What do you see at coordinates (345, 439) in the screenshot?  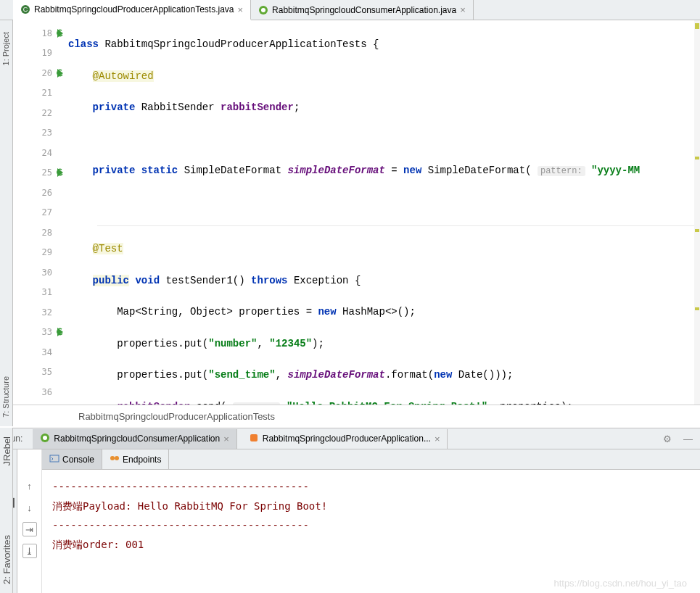 I see `run-tab-producer: RabbitmqSpringcloudProducerApplication..…` at bounding box center [345, 439].